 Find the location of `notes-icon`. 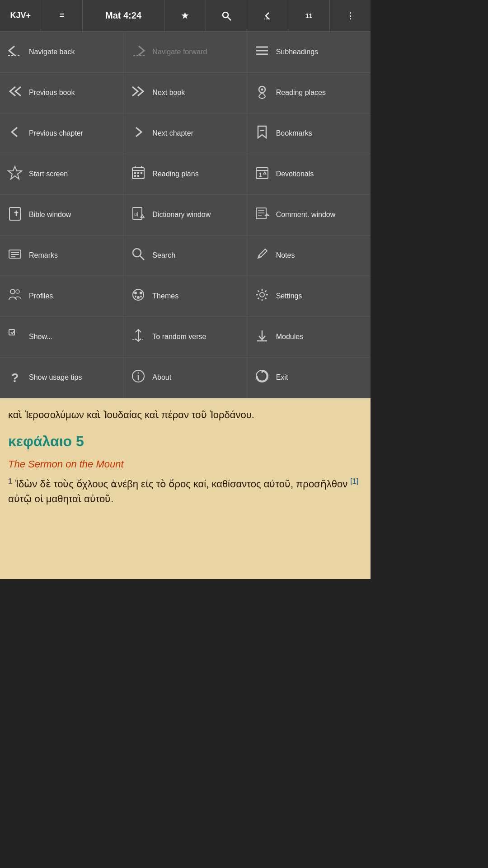

notes-icon is located at coordinates (262, 256).